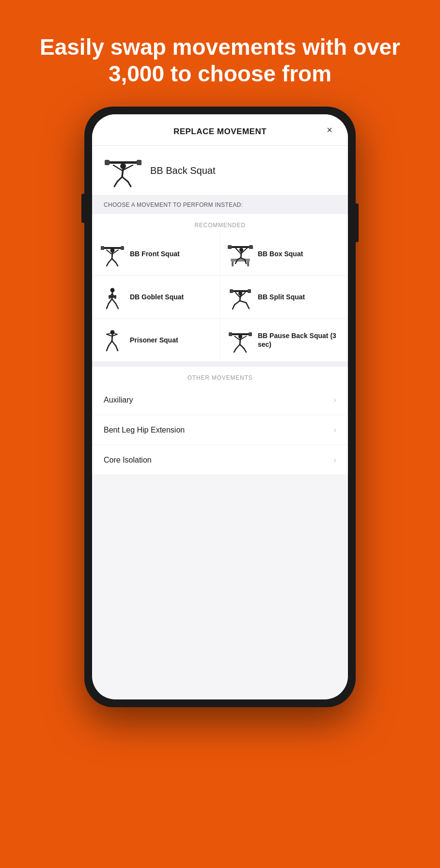  What do you see at coordinates (220, 376) in the screenshot?
I see `other-movements-label: OTHER MOVEMENTS` at bounding box center [220, 376].